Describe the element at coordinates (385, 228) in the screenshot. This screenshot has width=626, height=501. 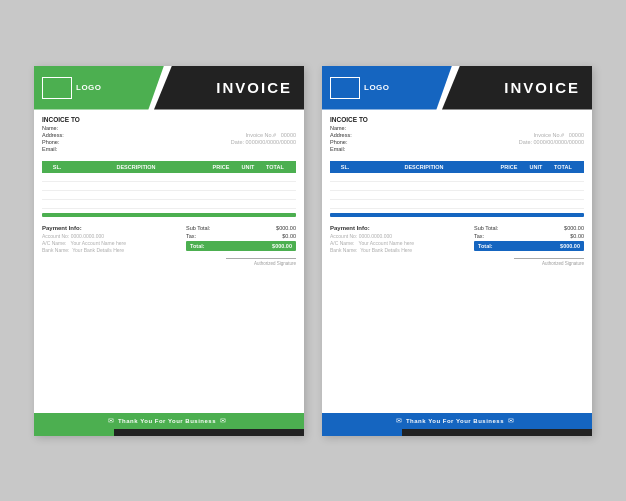
I see `payment-title-blue: Payment Info:` at that location.